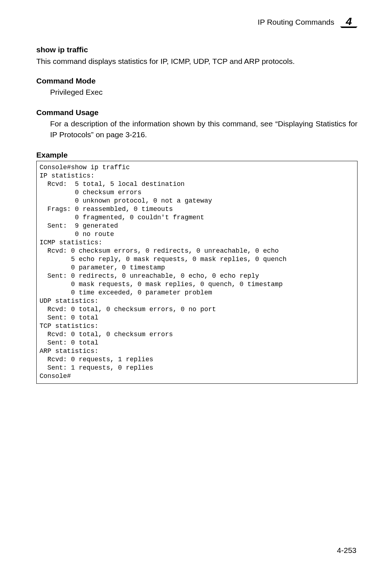  Describe the element at coordinates (349, 22) in the screenshot. I see `chapter-number-text: 4` at that location.